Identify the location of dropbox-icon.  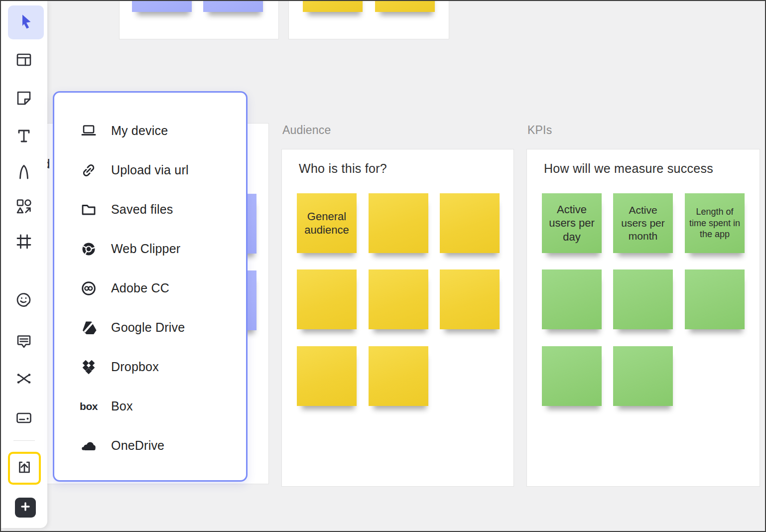
(89, 367).